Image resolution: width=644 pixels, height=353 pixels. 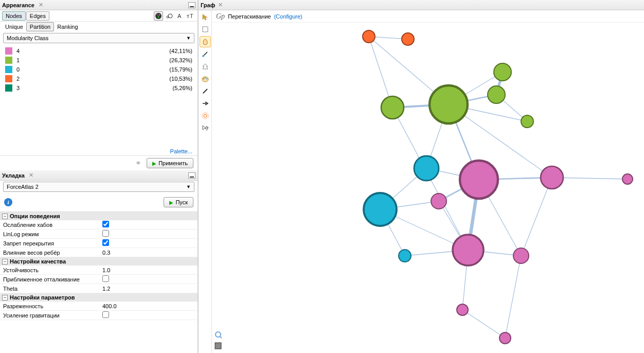 I want to click on tab-edges: Edges, so click(x=38, y=16).